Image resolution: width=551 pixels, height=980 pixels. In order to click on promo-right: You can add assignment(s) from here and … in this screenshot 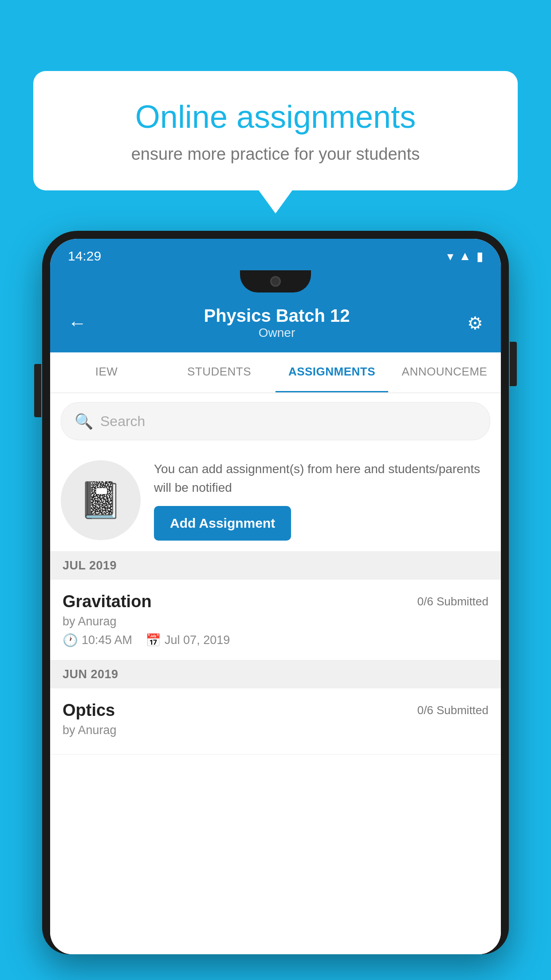, I will do `click(322, 500)`.